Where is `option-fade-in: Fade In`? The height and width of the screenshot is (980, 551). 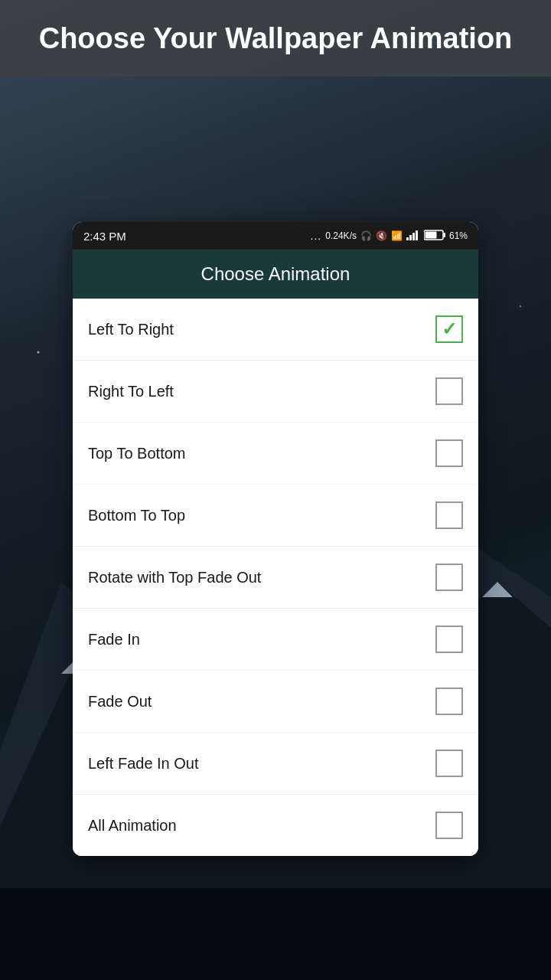 option-fade-in: Fade In is located at coordinates (276, 640).